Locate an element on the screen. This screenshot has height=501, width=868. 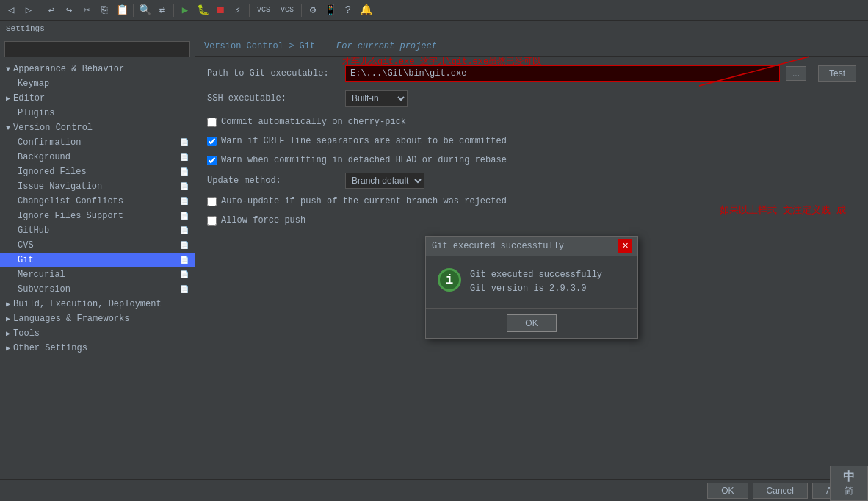
ok-button: OK is located at coordinates (727, 491).